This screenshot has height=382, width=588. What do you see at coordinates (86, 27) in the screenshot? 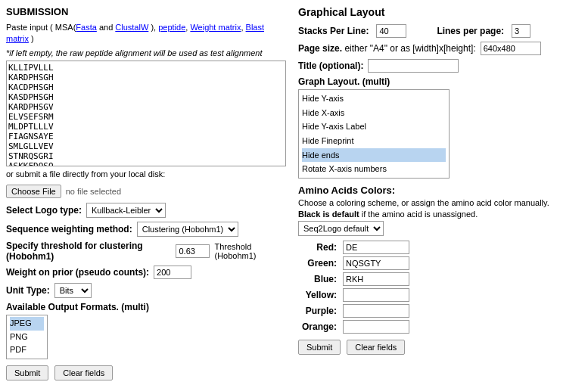
I see `fasta-link: Fasta` at bounding box center [86, 27].